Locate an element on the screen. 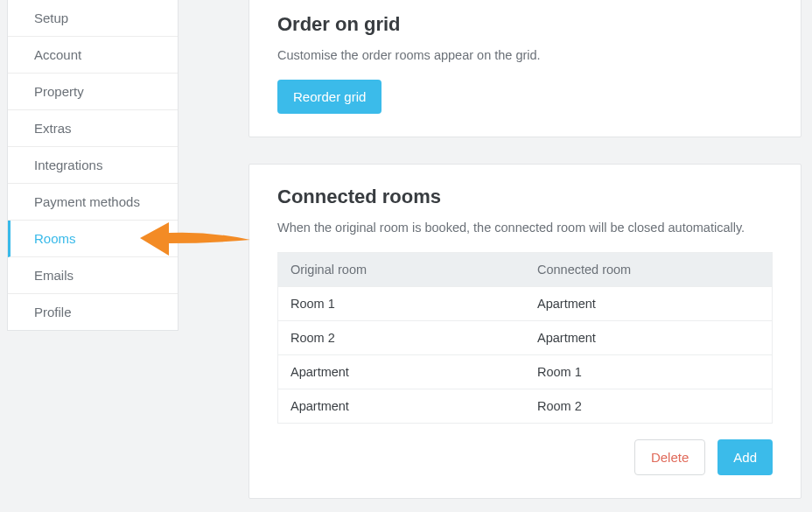 This screenshot has width=812, height=512. table-row: Room 2 Apartment is located at coordinates (525, 338).